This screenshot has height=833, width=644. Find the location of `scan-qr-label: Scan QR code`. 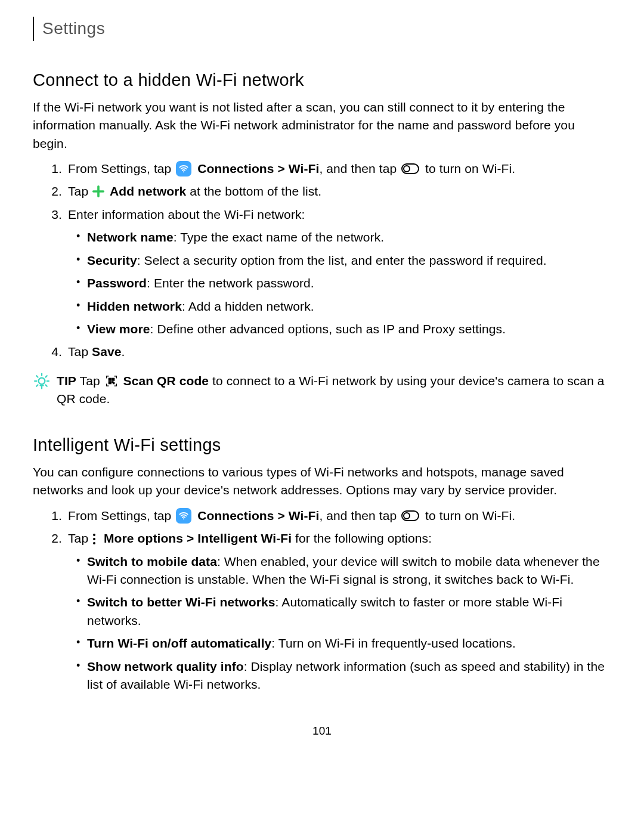

scan-qr-label: Scan QR code is located at coordinates (166, 380).